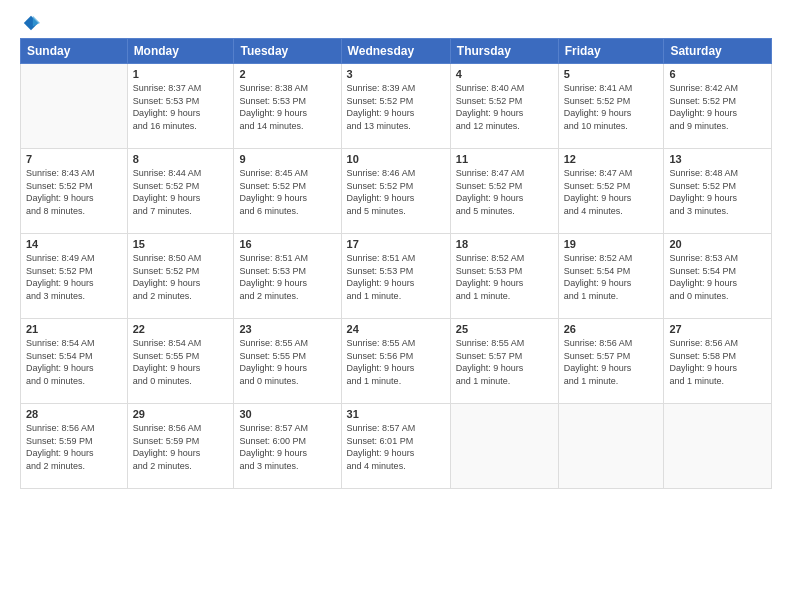 Image resolution: width=792 pixels, height=612 pixels. What do you see at coordinates (181, 107) in the screenshot?
I see `day-info: Sunrise: 8:37 AMSunset: 5:53 PMDaylight:…` at bounding box center [181, 107].